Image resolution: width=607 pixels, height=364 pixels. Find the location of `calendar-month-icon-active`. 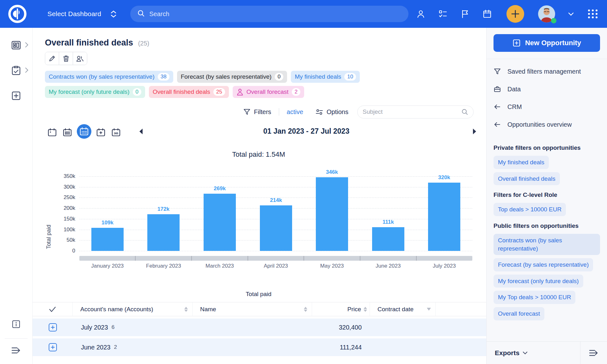

calendar-month-icon-active is located at coordinates (84, 131).